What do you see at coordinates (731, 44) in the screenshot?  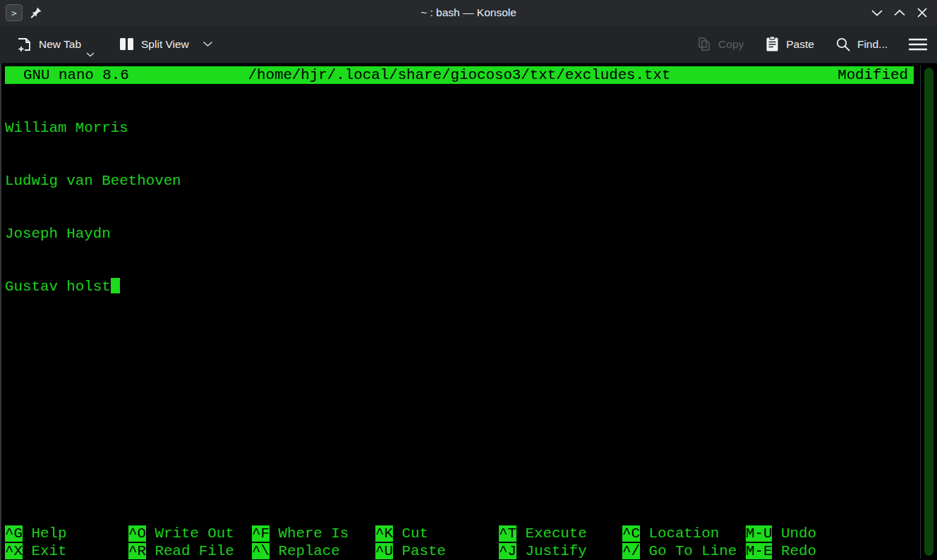 I see `copy-label: Copy` at bounding box center [731, 44].